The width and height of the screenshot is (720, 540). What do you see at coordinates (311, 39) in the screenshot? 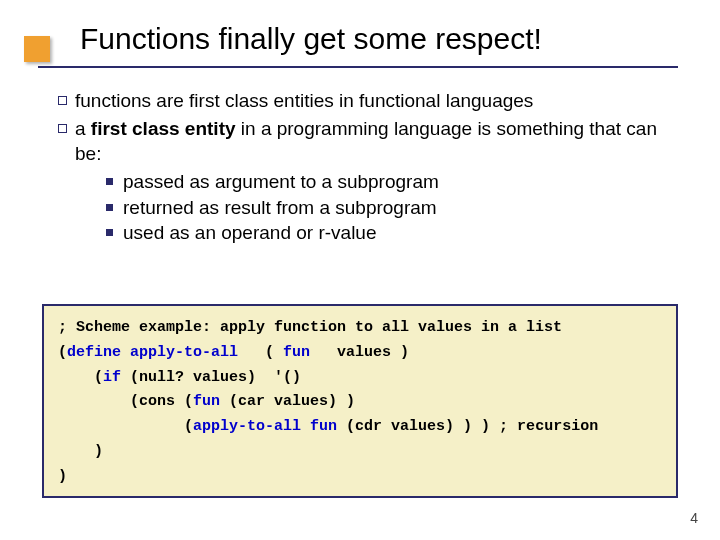
I see `slide-title: Functions finally get some respect!` at bounding box center [311, 39].